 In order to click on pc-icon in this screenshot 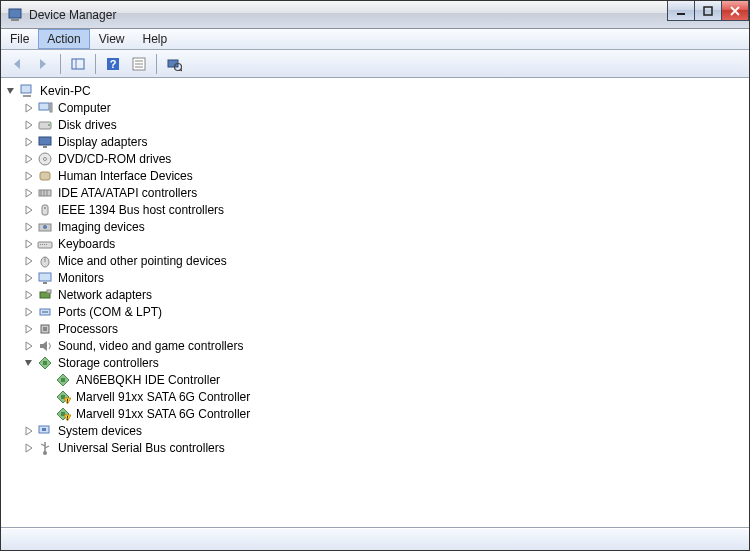, I will do `click(27, 91)`.